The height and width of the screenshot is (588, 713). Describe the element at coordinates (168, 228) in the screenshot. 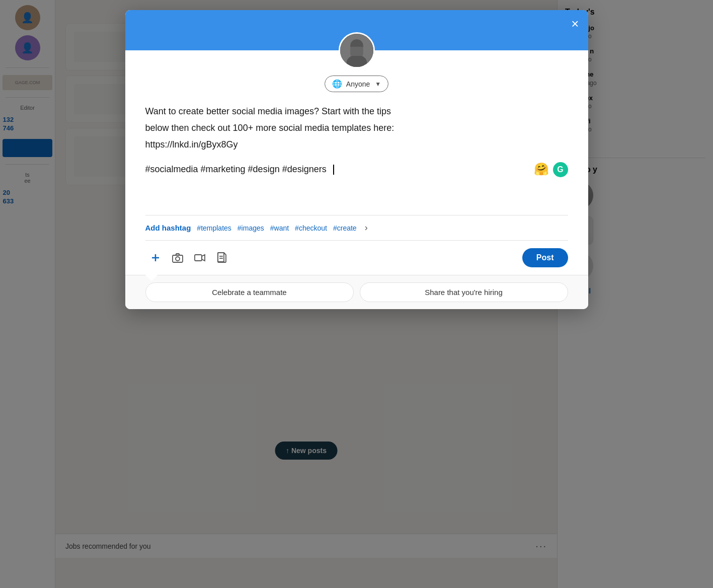

I see `add-hashtag-button: Add hashtag` at that location.